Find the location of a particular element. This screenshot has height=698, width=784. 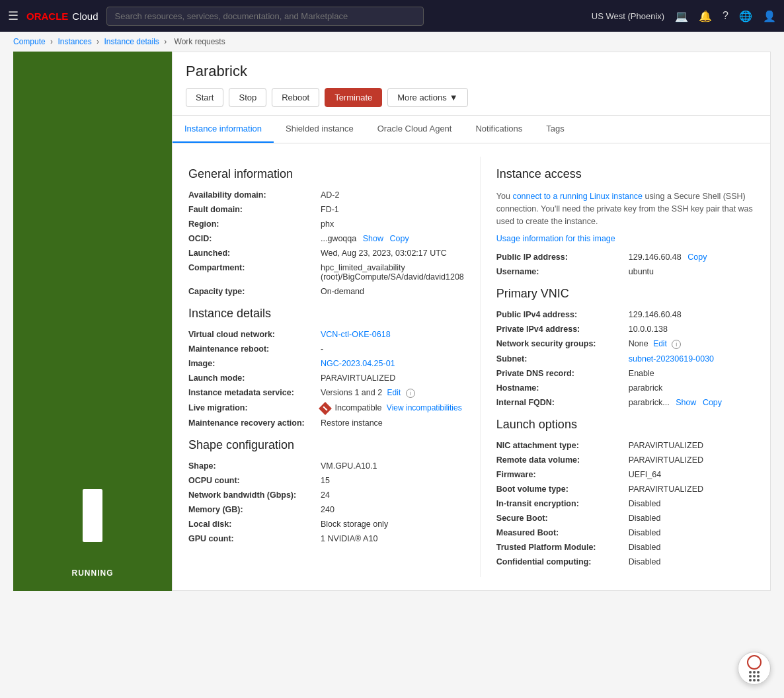

ocid-copy-button: Copy is located at coordinates (399, 239).